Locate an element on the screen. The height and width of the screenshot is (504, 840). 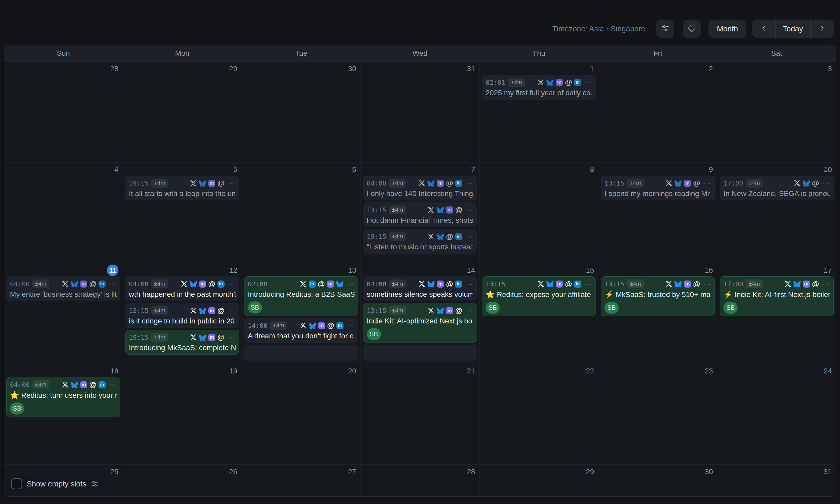
date-row: 8 is located at coordinates (539, 168).